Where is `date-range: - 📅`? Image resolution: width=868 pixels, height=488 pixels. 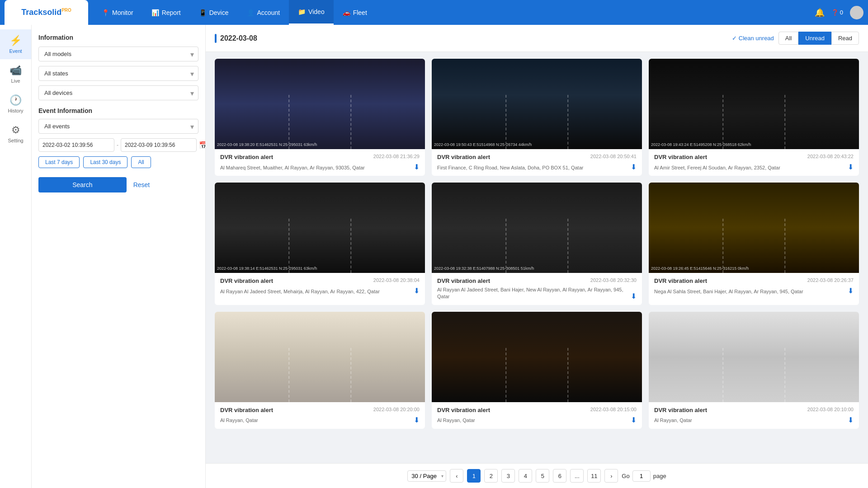 date-range: - 📅 is located at coordinates (118, 145).